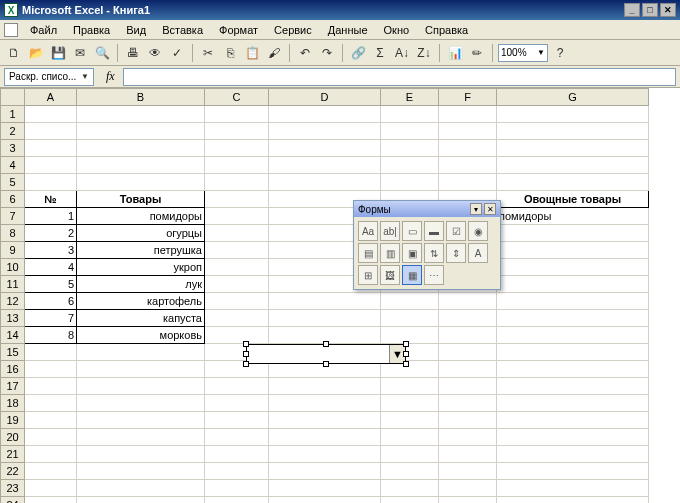 Image resolution: width=680 pixels, height=503 pixels. Describe the element at coordinates (325, 386) in the screenshot. I see `cell-D17` at that location.